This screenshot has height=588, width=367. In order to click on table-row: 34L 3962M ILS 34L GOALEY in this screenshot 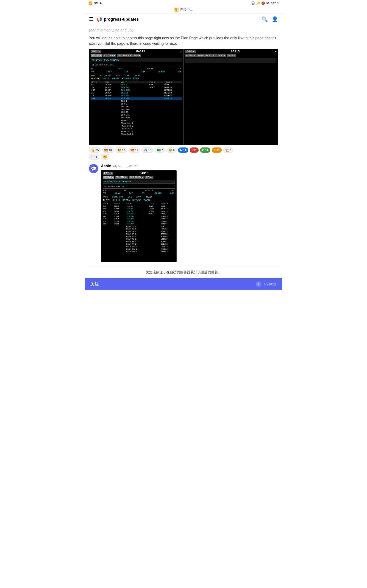, I will do `click(136, 96)`.